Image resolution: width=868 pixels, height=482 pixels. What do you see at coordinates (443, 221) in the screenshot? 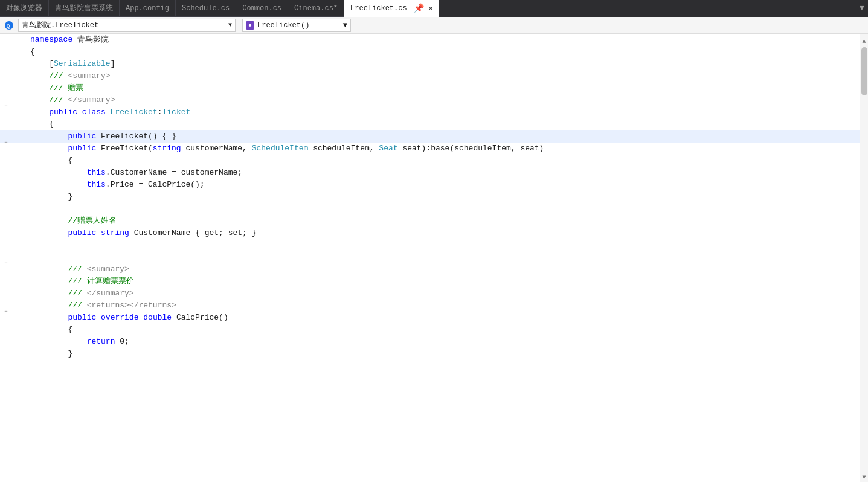
I see `line-content-16: //赠票人姓名` at bounding box center [443, 221].